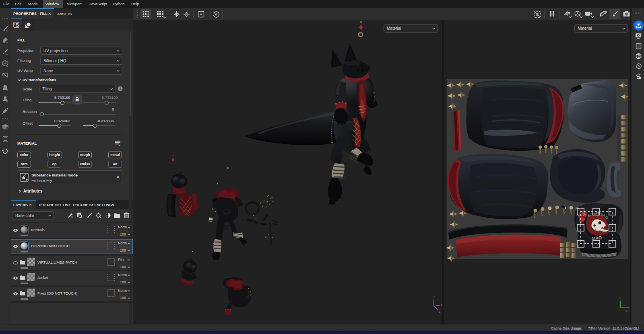  I want to click on svg-text: O, so click(593, 214).